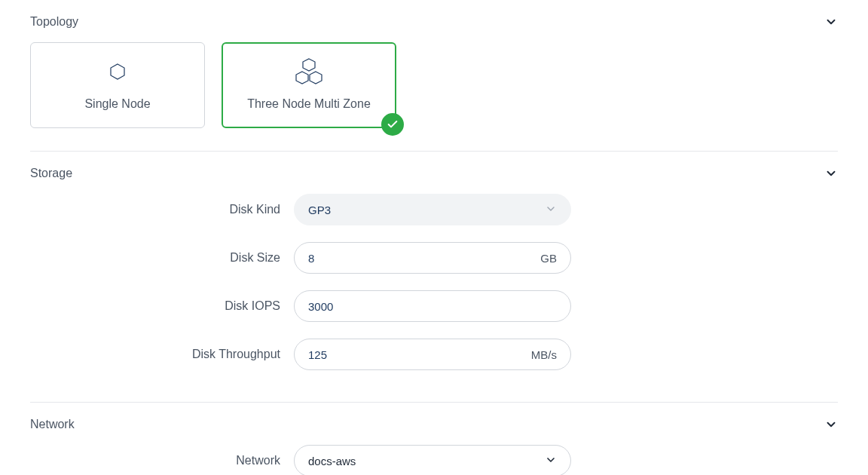 The height and width of the screenshot is (475, 868). Describe the element at coordinates (549, 258) in the screenshot. I see `disk-size-unit: GB` at that location.